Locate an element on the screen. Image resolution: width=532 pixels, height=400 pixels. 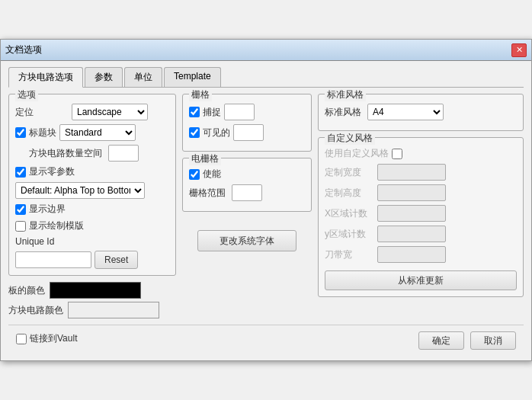
show-template-row: 显示绘制模版 is located at coordinates (92, 226).